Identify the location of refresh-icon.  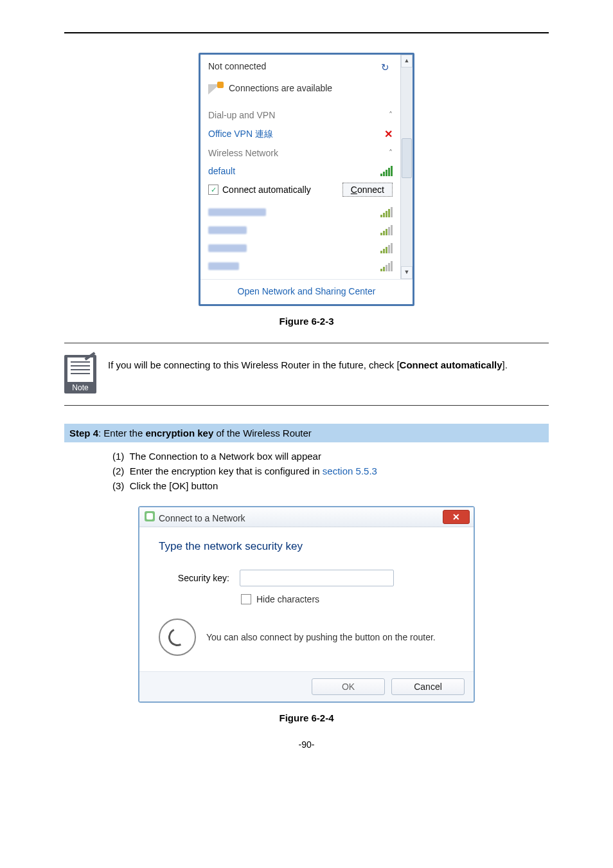
(387, 66).